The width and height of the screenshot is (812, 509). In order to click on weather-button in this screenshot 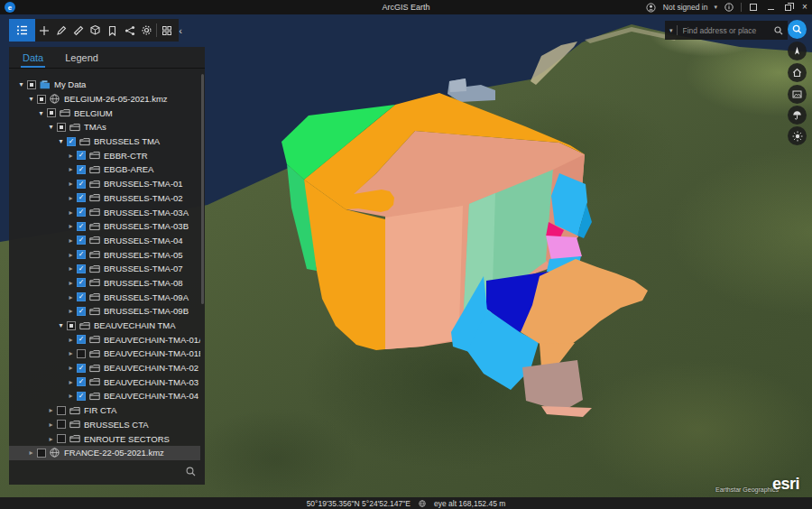, I will do `click(798, 116)`.